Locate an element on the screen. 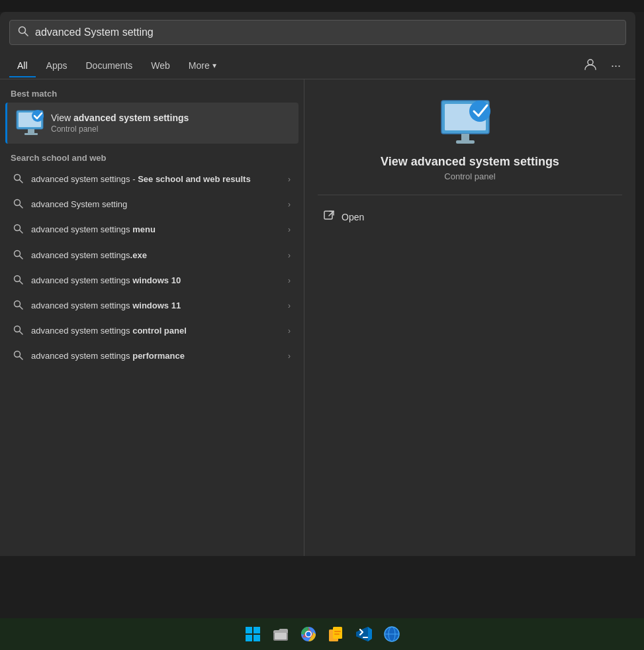 This screenshot has width=644, height=650. suggestion-item: advanced system settings control panel › is located at coordinates (152, 331).